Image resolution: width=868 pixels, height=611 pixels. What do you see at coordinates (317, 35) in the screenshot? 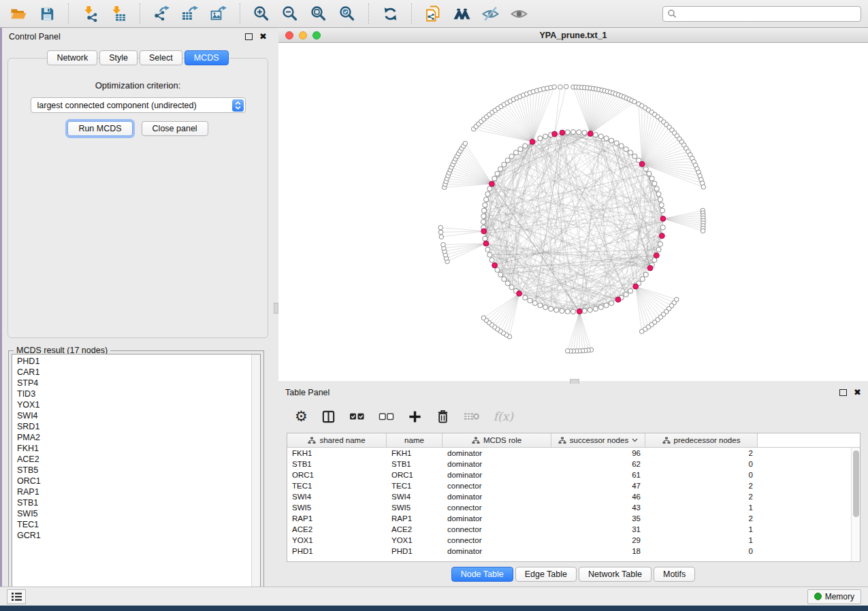
I see `maximize-window-icon` at bounding box center [317, 35].